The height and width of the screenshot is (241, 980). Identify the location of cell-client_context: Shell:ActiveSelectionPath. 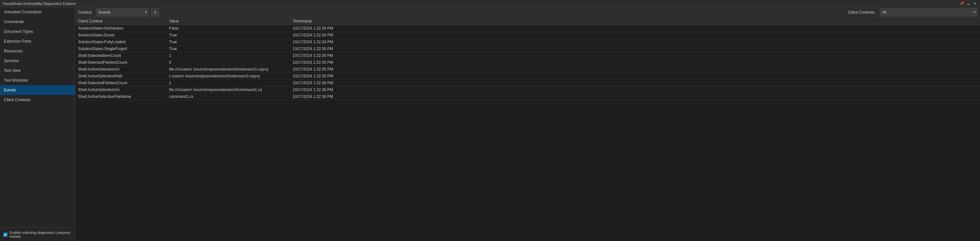
(121, 76).